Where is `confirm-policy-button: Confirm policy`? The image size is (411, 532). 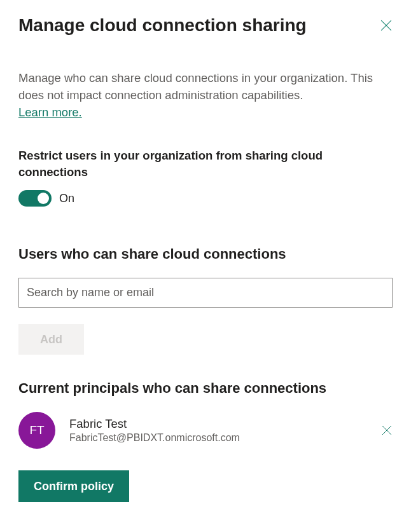 confirm-policy-button: Confirm policy is located at coordinates (74, 486).